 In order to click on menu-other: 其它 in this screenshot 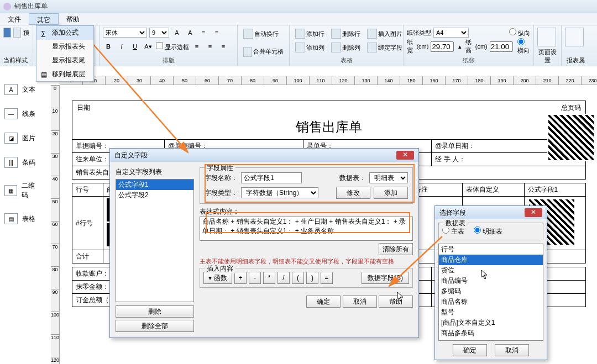, I will do `click(44, 19)`.